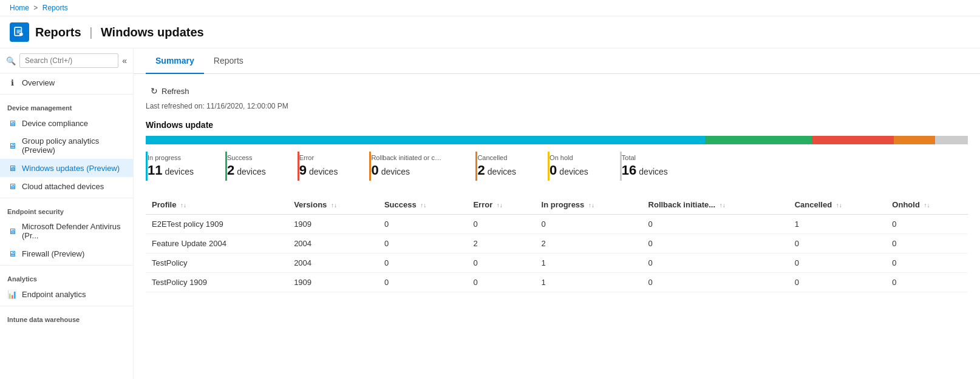 Image resolution: width=980 pixels, height=379 pixels. I want to click on col-error: Error ↑↓, so click(501, 205).